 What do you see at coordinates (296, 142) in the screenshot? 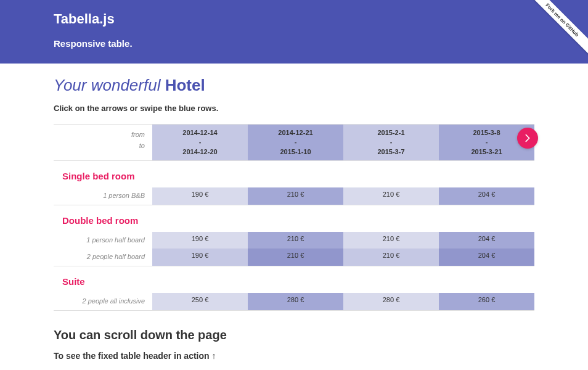
I see `date-col-1: 2014-12-21-2015-1-10` at bounding box center [296, 142].